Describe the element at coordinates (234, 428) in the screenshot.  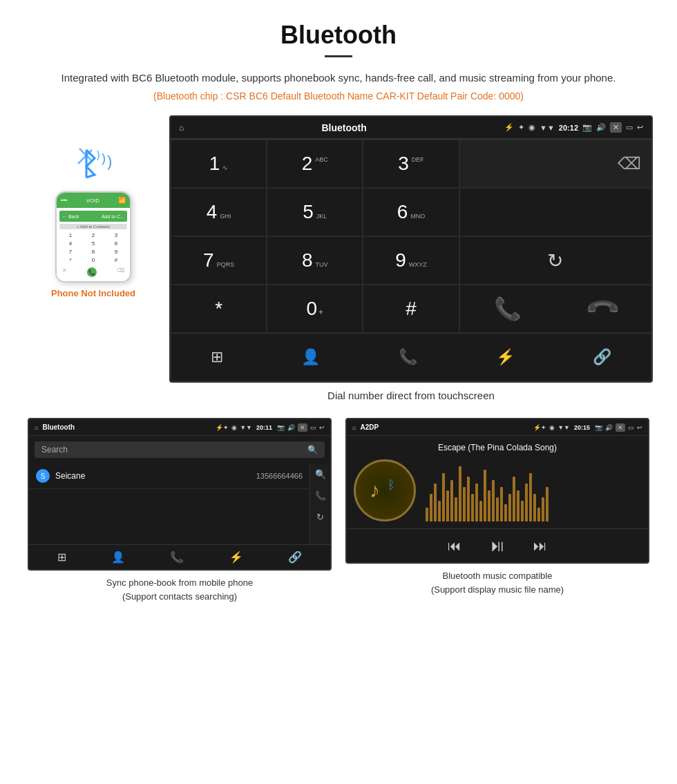
I see `pb-location-icon: ◉` at that location.